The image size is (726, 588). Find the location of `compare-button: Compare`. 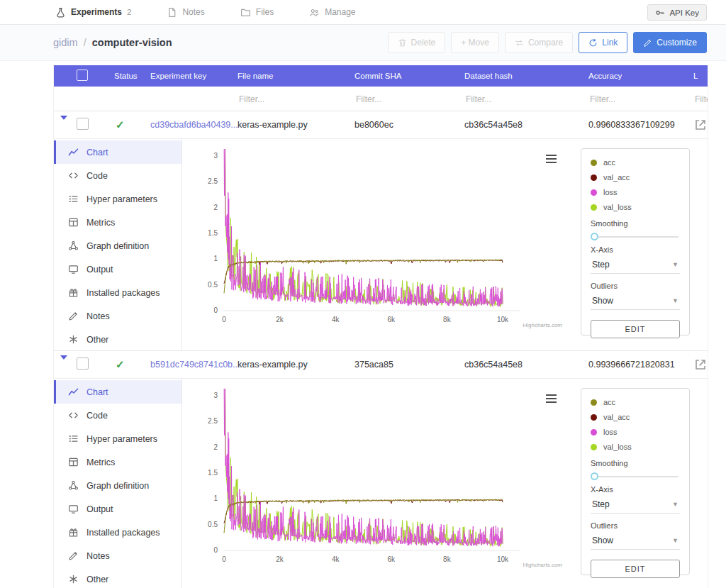

compare-button: Compare is located at coordinates (539, 43).